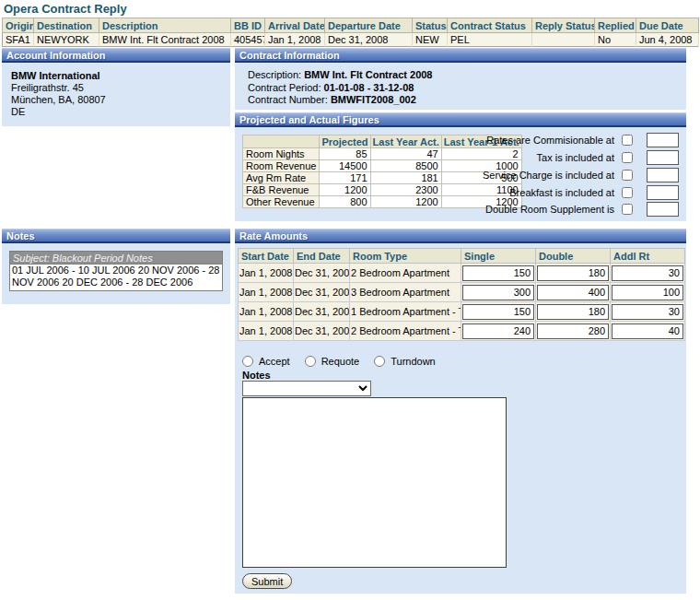 This screenshot has width=700, height=600. Describe the element at coordinates (405, 203) in the screenshot. I see `row-last-year: 1200` at that location.